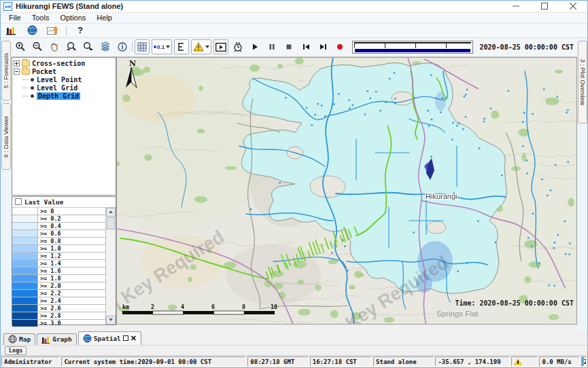 This screenshot has width=588, height=368. I want to click on tree-connector, so click(26, 80).